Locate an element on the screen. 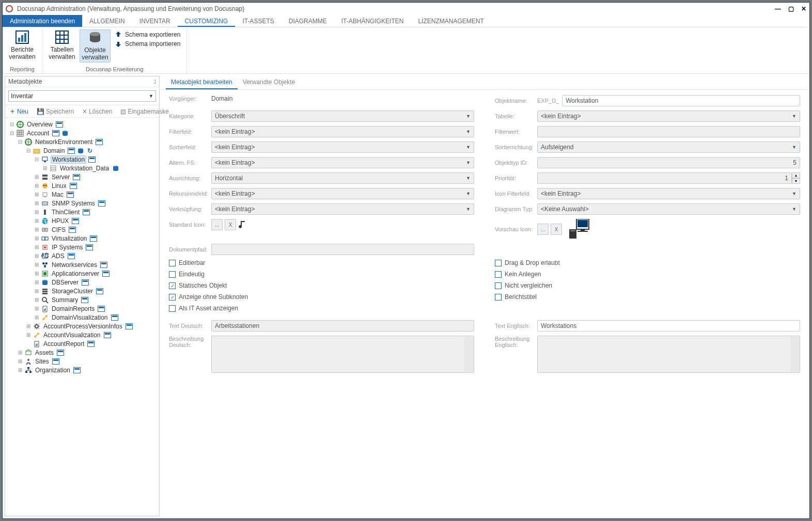  tab-0: Metaobjekt bearbeiten is located at coordinates (201, 83).